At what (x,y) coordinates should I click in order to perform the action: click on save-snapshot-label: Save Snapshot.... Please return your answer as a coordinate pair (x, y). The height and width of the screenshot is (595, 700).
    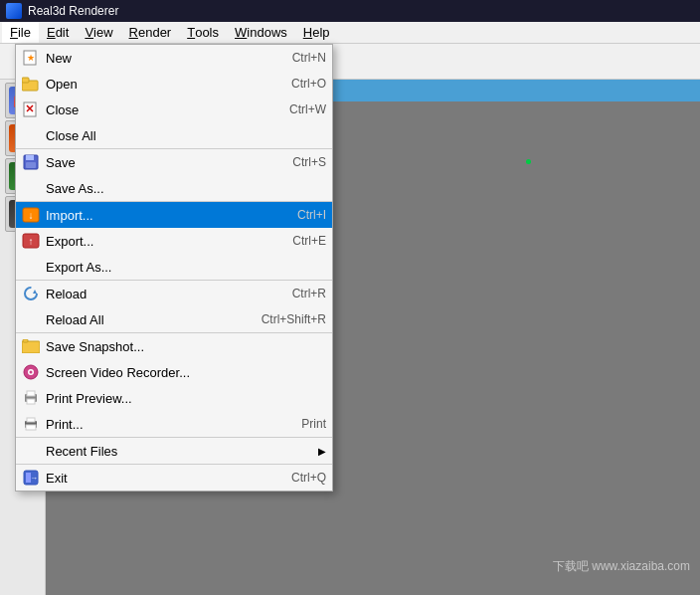
    Looking at the image, I should click on (186, 346).